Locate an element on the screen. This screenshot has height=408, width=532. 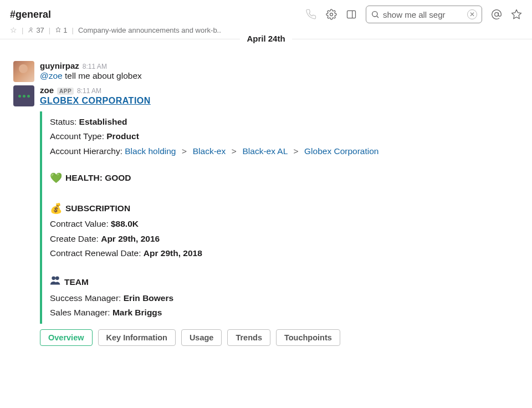
success-manager-value: Erin Bowers is located at coordinates (149, 298).